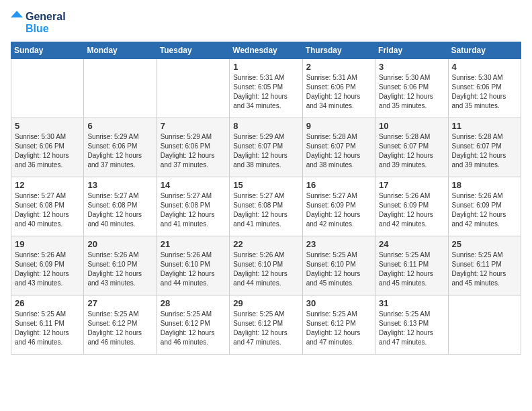 The image size is (532, 411). Describe the element at coordinates (266, 51) in the screenshot. I see `day-header-wednesday: Wednesday` at that location.